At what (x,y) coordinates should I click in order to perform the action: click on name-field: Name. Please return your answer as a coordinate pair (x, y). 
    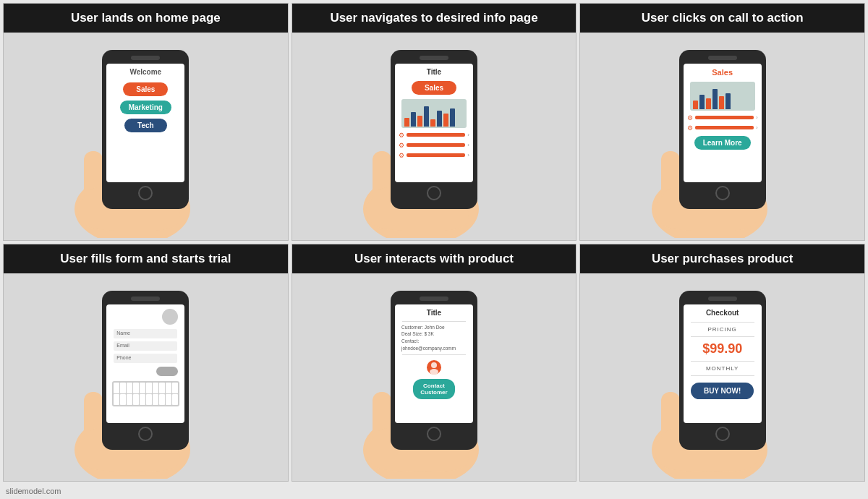
    Looking at the image, I should click on (145, 334).